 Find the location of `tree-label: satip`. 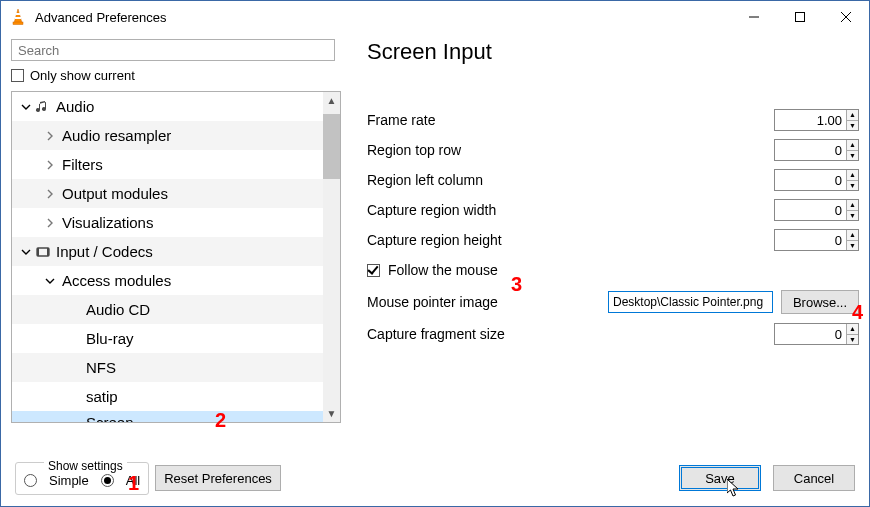

tree-label: satip is located at coordinates (102, 396).